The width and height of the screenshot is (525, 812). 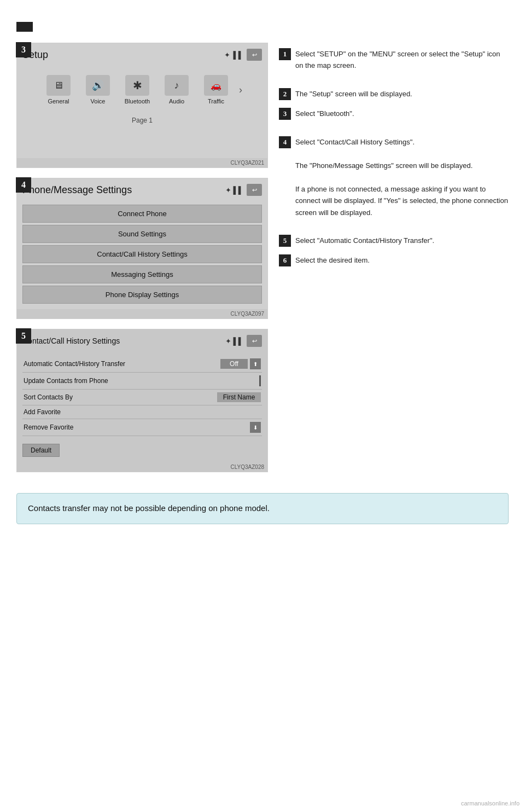 I want to click on step-badge-4: 4, so click(x=24, y=185).